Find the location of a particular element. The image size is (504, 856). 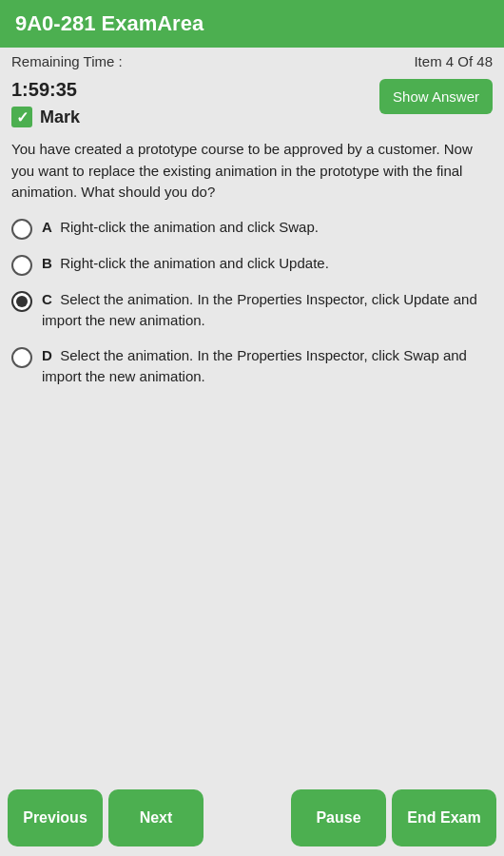

mark-row: Mark is located at coordinates (46, 117).